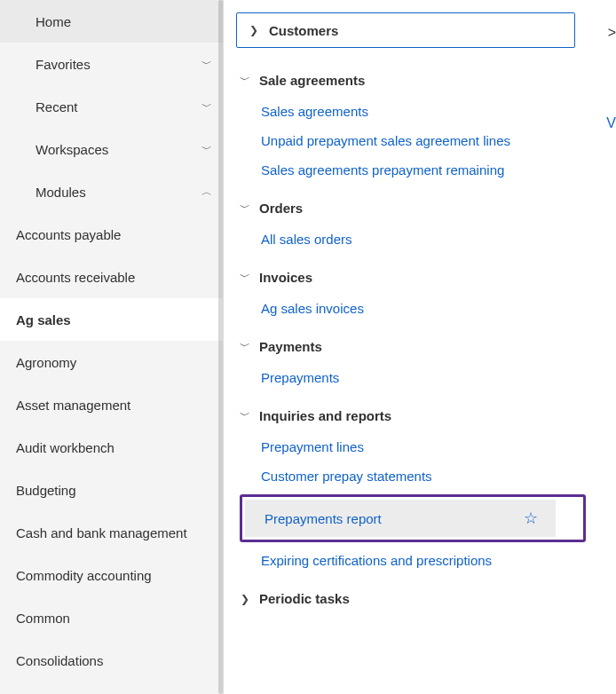 This screenshot has width=616, height=694. I want to click on section-header: ﹀Payments, so click(423, 346).